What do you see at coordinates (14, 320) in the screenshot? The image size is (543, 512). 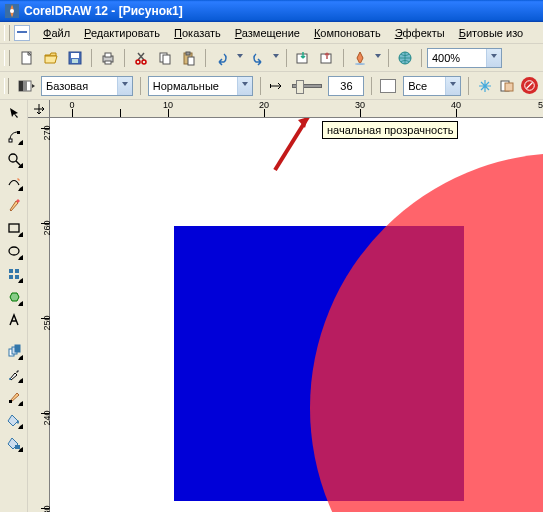 I see `text-tool` at bounding box center [14, 320].